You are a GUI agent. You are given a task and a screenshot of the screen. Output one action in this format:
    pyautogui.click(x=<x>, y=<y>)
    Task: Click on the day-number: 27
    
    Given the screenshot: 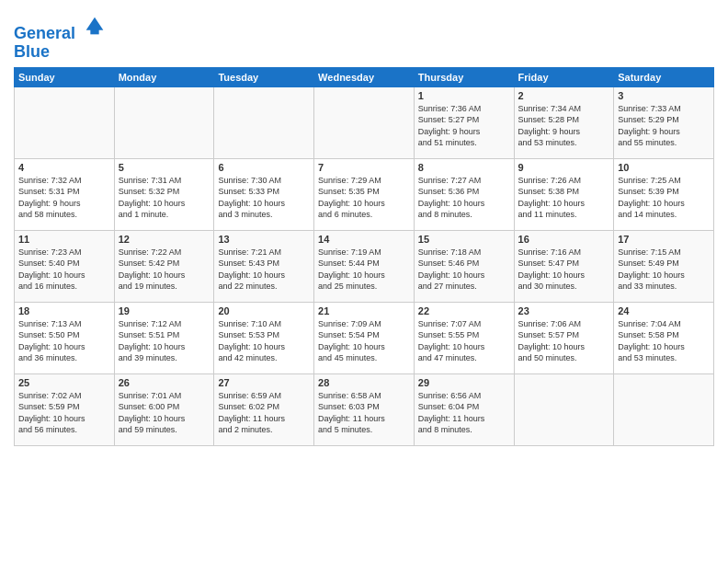 What is the action you would take?
    pyautogui.click(x=264, y=383)
    